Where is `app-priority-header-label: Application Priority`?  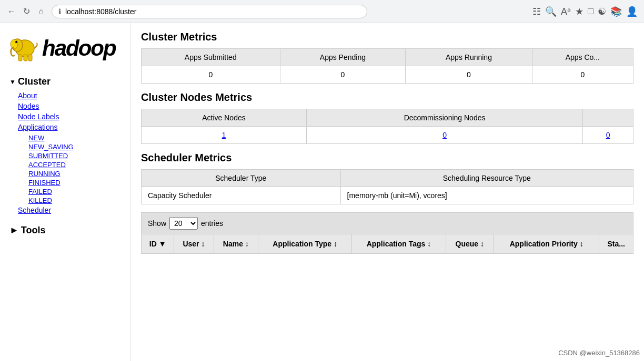
app-priority-header-label: Application Priority is located at coordinates (544, 244).